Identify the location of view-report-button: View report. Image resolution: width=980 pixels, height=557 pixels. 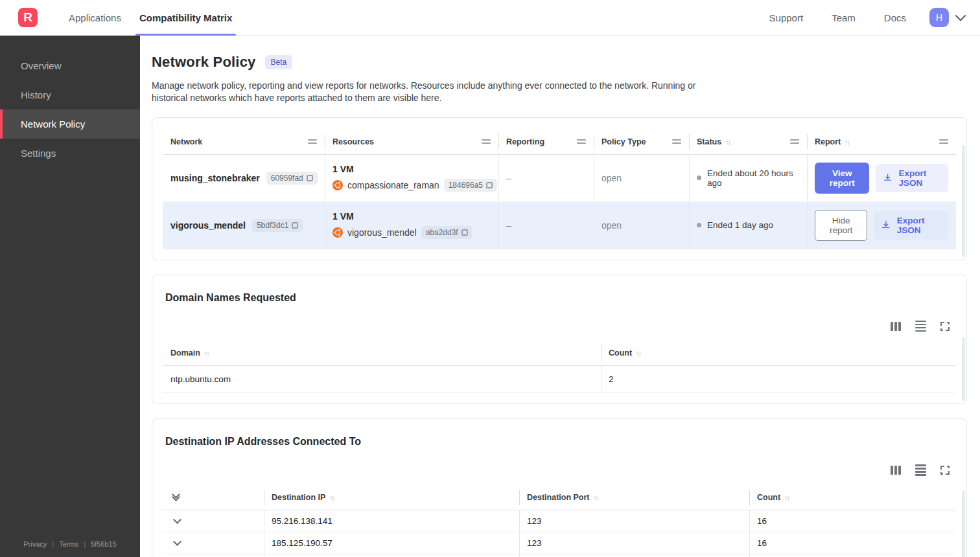
(842, 178).